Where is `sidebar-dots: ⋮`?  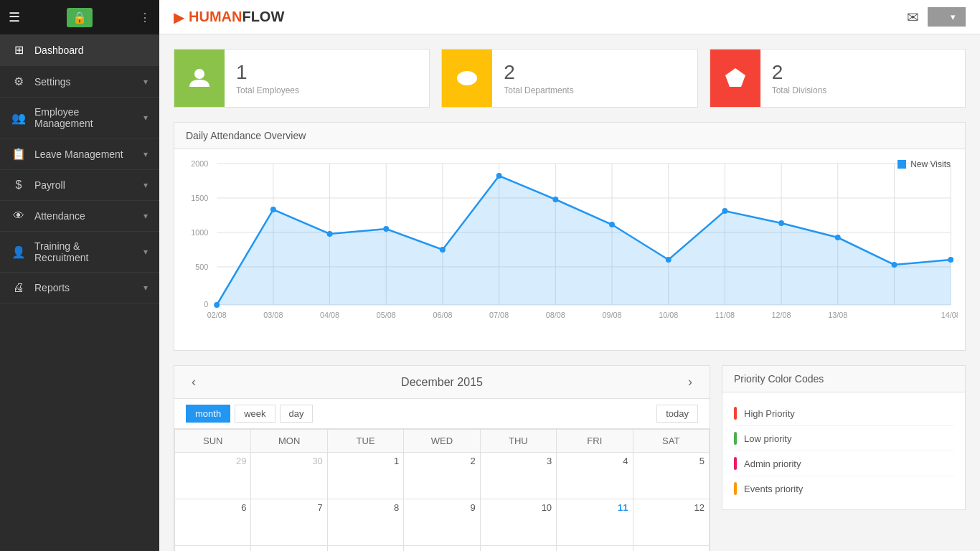 sidebar-dots: ⋮ is located at coordinates (145, 17).